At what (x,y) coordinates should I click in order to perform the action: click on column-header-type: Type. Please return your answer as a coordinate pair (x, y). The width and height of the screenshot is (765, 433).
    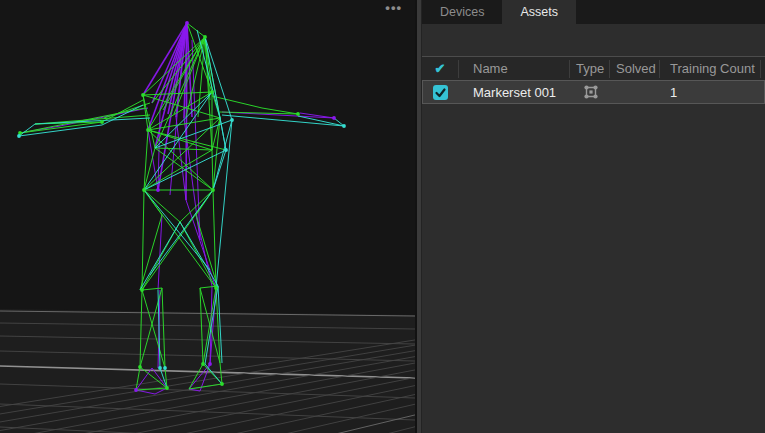
    Looking at the image, I should click on (590, 69).